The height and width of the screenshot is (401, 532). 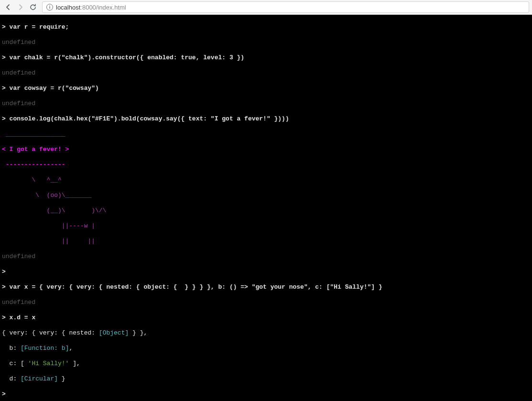 What do you see at coordinates (266, 333) in the screenshot?
I see `repl-output: { very: { very: { nested: [Object] } },` at bounding box center [266, 333].